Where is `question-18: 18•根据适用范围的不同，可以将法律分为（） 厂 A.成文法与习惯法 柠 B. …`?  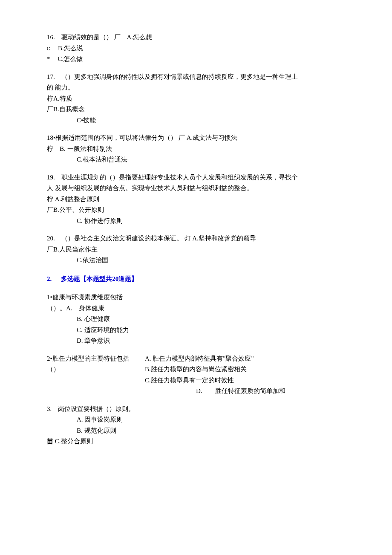
question-18: 18•根据适用范围的不同，可以将法律分为（） 厂 A.成文法与习惯法 柠 B. … is located at coordinates (196, 149).